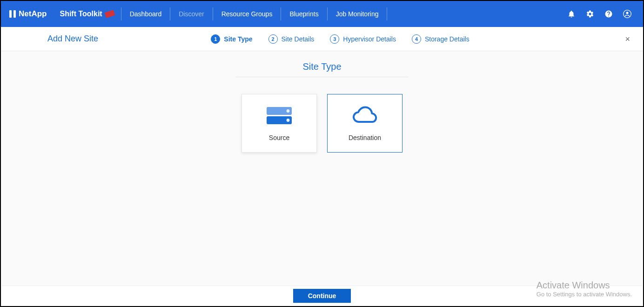 The image size is (644, 307). Describe the element at coordinates (191, 14) in the screenshot. I see `nav-item-discover: Discover` at that location.